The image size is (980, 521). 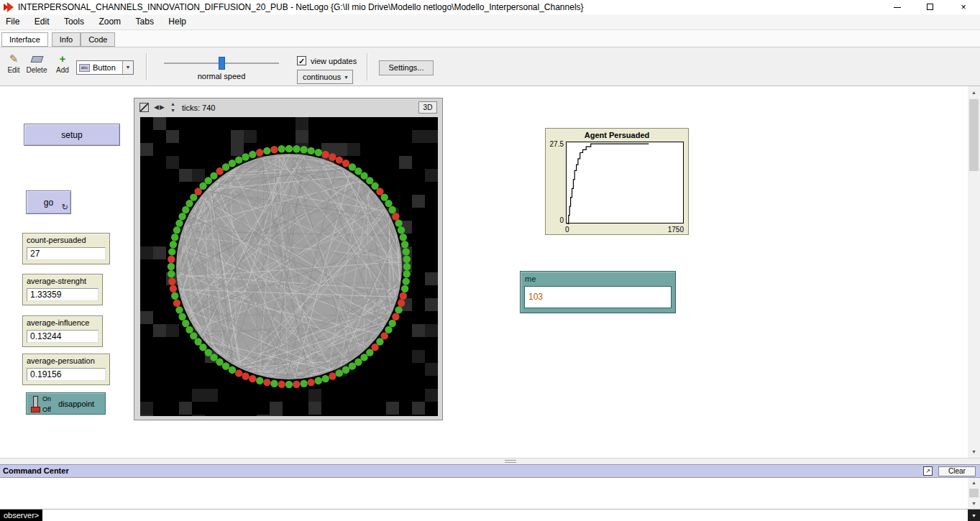 I want to click on plot-line-graphic, so click(x=626, y=183).